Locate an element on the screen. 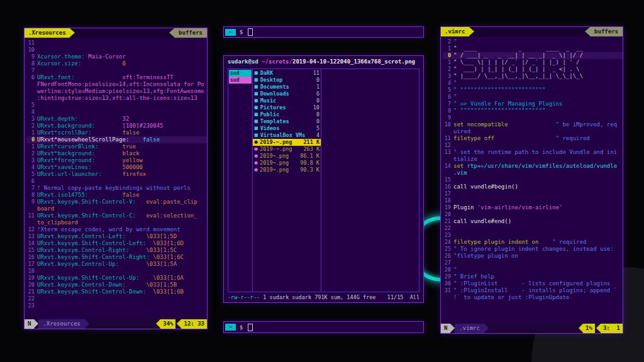 This screenshot has width=644, height=362. editor-line: 9 is located at coordinates (533, 118).